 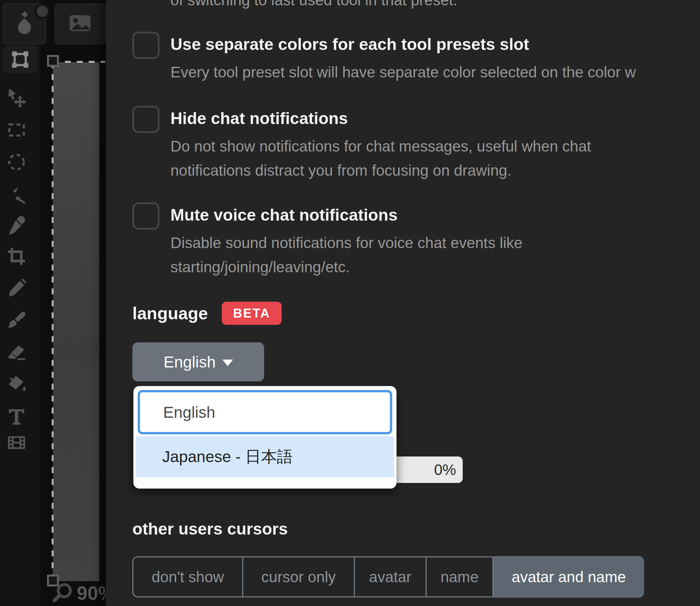 What do you see at coordinates (20, 60) in the screenshot?
I see `tool-transform` at bounding box center [20, 60].